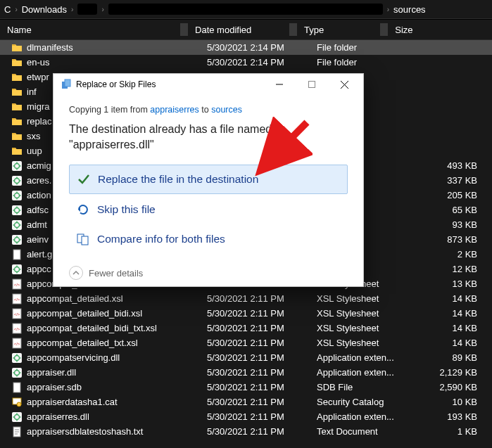 The width and height of the screenshot is (492, 448). Describe the element at coordinates (208, 110) in the screenshot. I see `copy-status-line: Copying 1 item from appraiserres to sour…` at that location.